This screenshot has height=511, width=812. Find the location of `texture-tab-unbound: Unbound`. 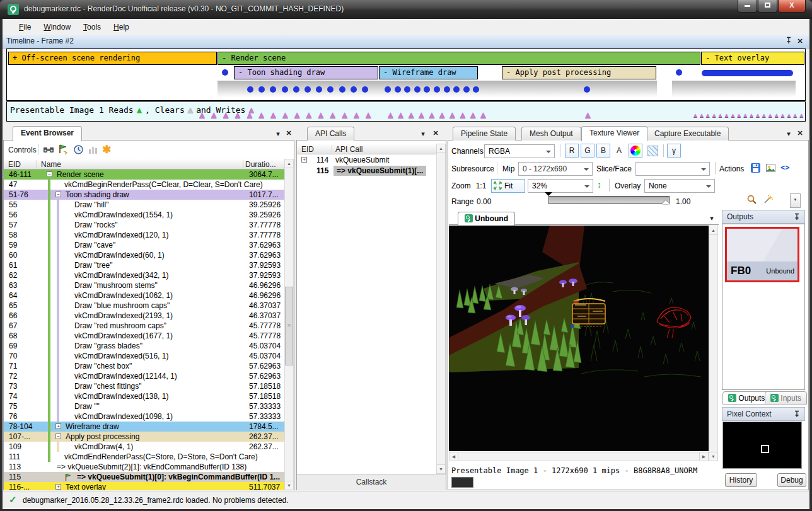

texture-tab-unbound: Unbound is located at coordinates (487, 219).